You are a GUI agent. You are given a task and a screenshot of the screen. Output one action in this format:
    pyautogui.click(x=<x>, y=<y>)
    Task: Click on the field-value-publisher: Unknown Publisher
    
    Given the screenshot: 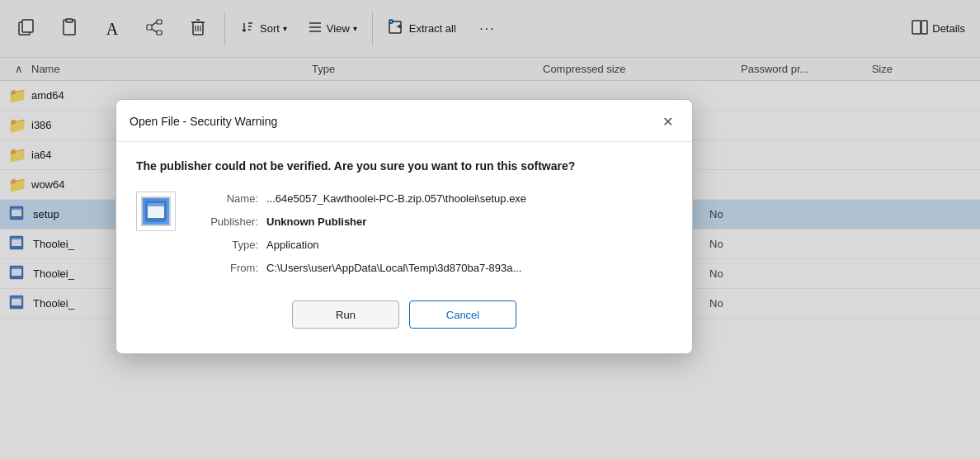 What is the action you would take?
    pyautogui.click(x=317, y=222)
    